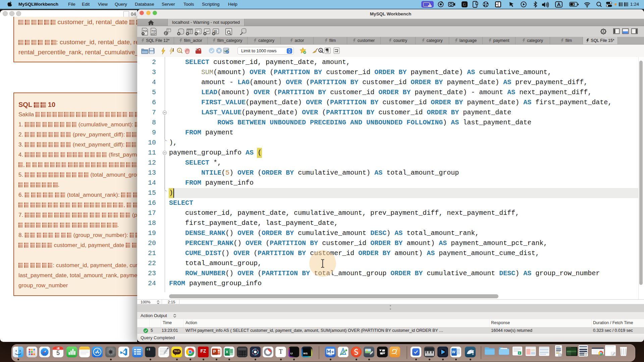 The width and height of the screenshot is (644, 362). I want to click on svg-text: i, so click(166, 34).